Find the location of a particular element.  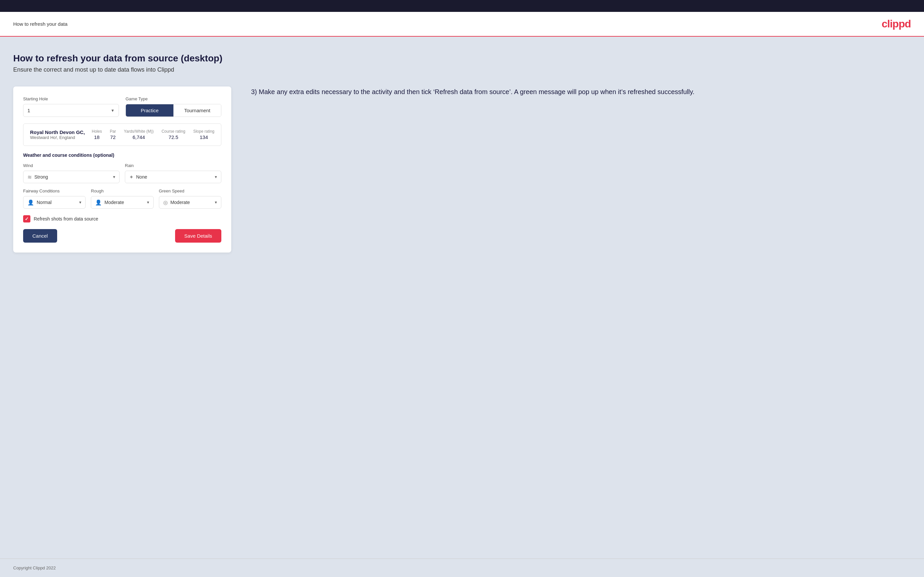

rough-group: Rough 👤 Moderate Light Heavy ▼ is located at coordinates (122, 198).